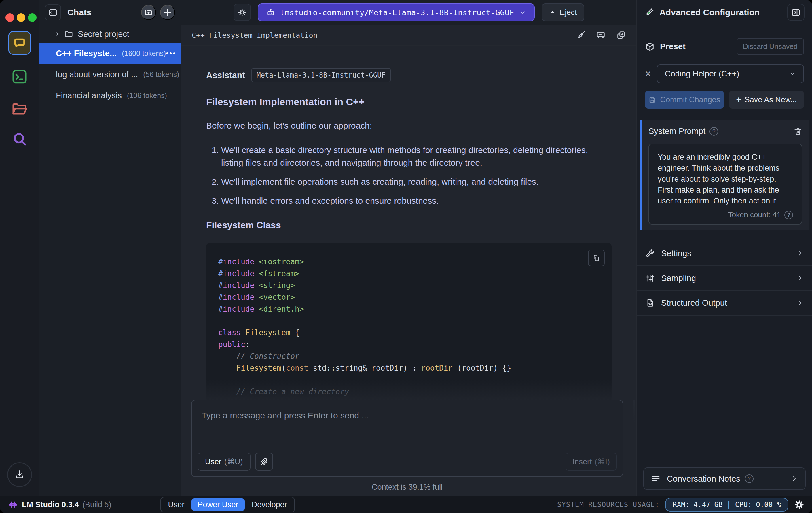 Image resolution: width=812 pixels, height=513 pixels. Describe the element at coordinates (407, 462) in the screenshot. I see `composer-actions: User (⌘U) Insert (⌘I)` at that location.